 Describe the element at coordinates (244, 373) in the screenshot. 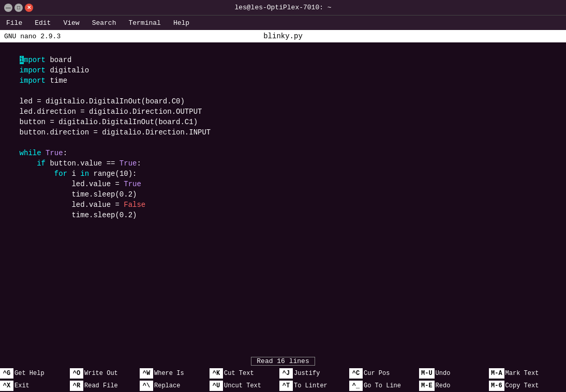

I see `shortcut-cut-text: ^K Cut Text` at that location.